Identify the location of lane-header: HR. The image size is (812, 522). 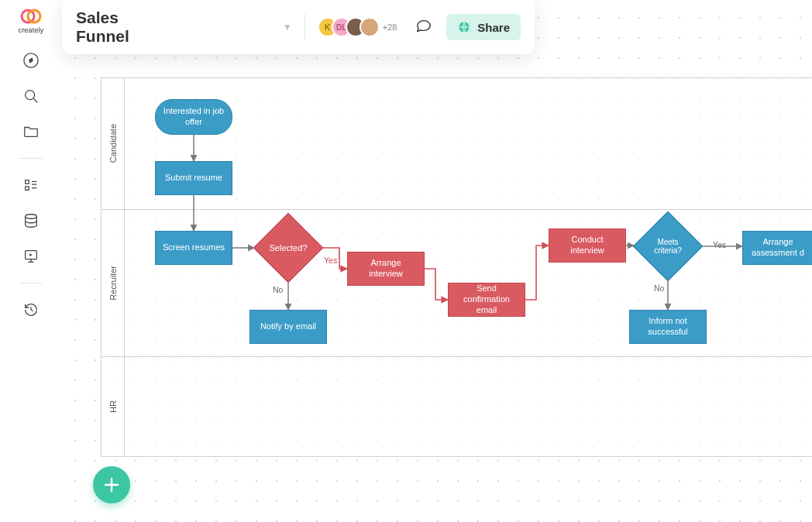
(113, 407).